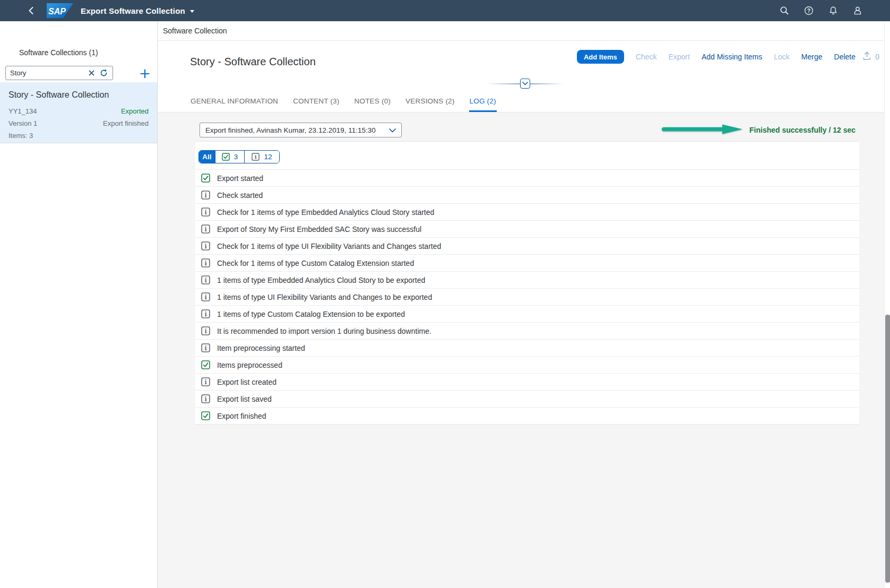  What do you see at coordinates (300, 130) in the screenshot?
I see `log-entry-select: Export finished, Avinash Kumar, 23.12.20…` at bounding box center [300, 130].